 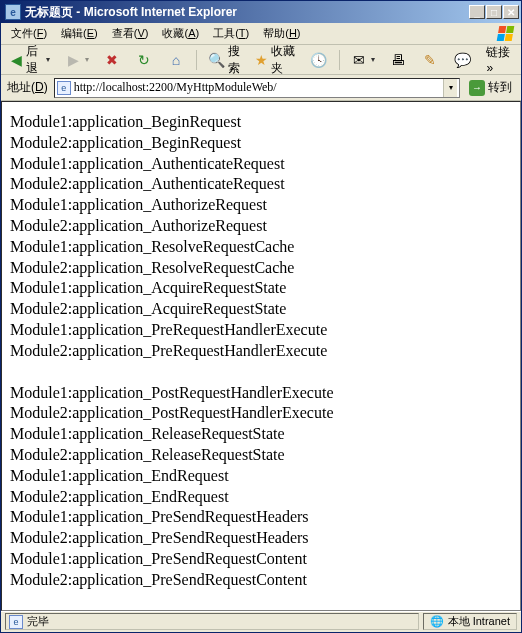 What do you see at coordinates (112, 60) in the screenshot?
I see `stop-icon: ✖` at bounding box center [112, 60].